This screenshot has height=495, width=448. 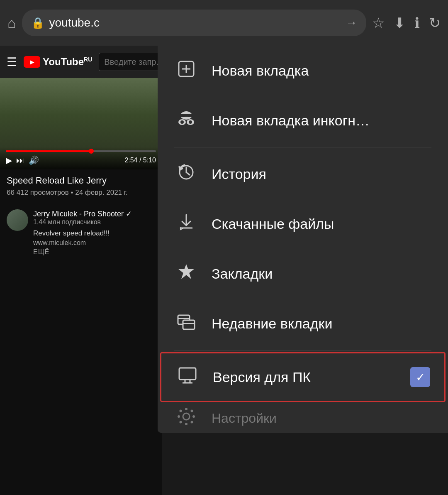 What do you see at coordinates (94, 222) in the screenshot?
I see `channel-subs: 1,44 млн подписчиков` at bounding box center [94, 222].